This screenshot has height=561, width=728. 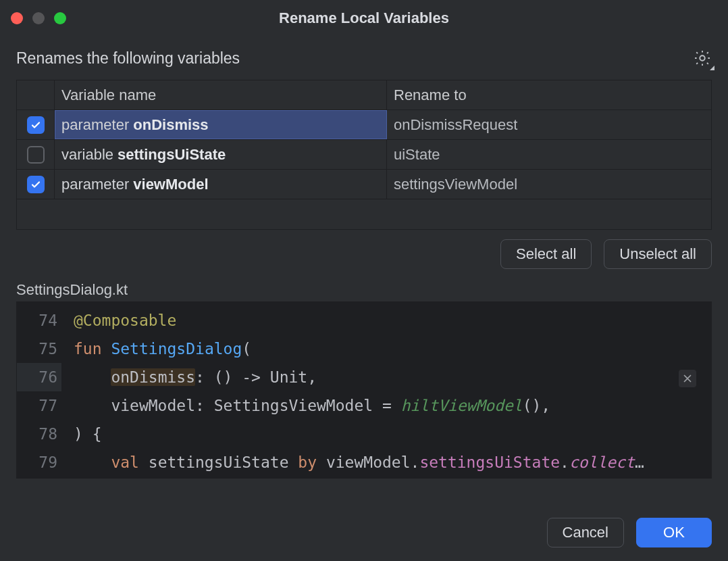 What do you see at coordinates (364, 185) in the screenshot?
I see `table-row: parameter viewModel` at bounding box center [364, 185].